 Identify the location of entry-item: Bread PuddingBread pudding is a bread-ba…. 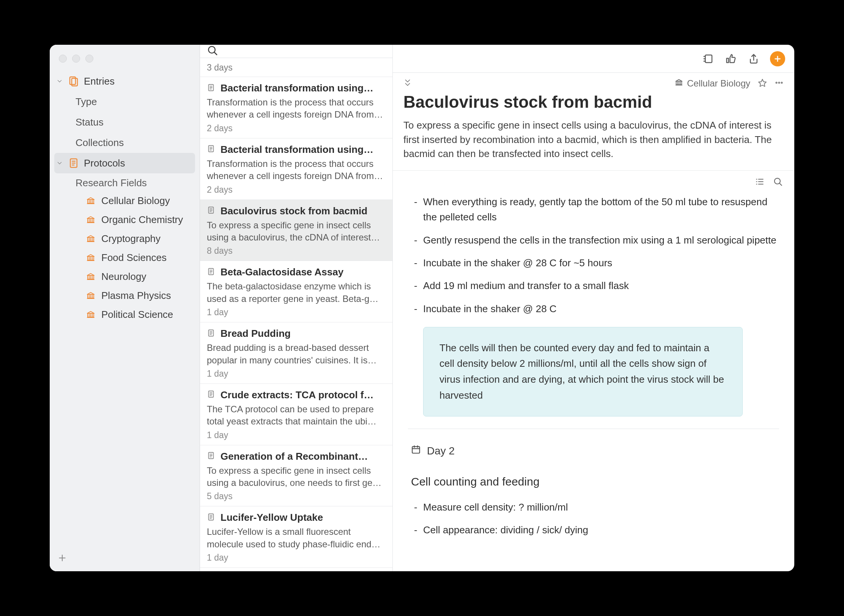
(296, 353).